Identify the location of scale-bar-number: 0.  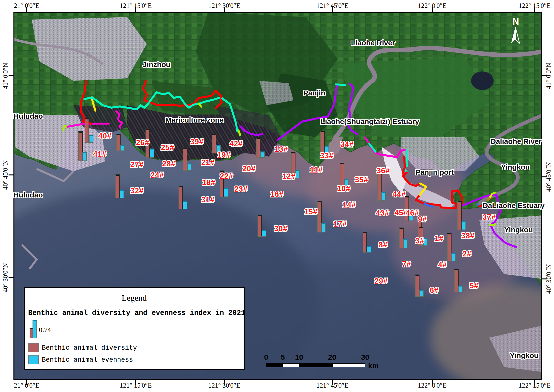
(266, 357).